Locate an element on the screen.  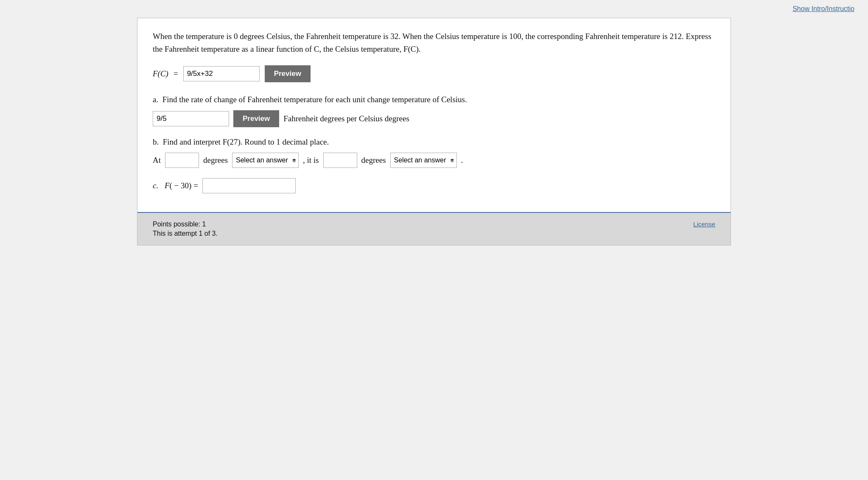
part-b-select-wrapper-2: Select an answer Celsius Fahrenheit ▼ is located at coordinates (423, 160).